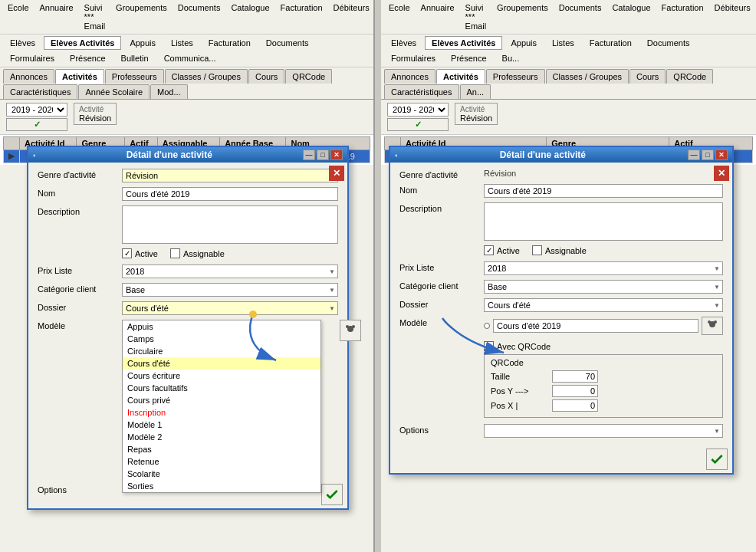 Image resolution: width=756 pixels, height=552 pixels. I want to click on right-minimize-button: —, so click(694, 155).